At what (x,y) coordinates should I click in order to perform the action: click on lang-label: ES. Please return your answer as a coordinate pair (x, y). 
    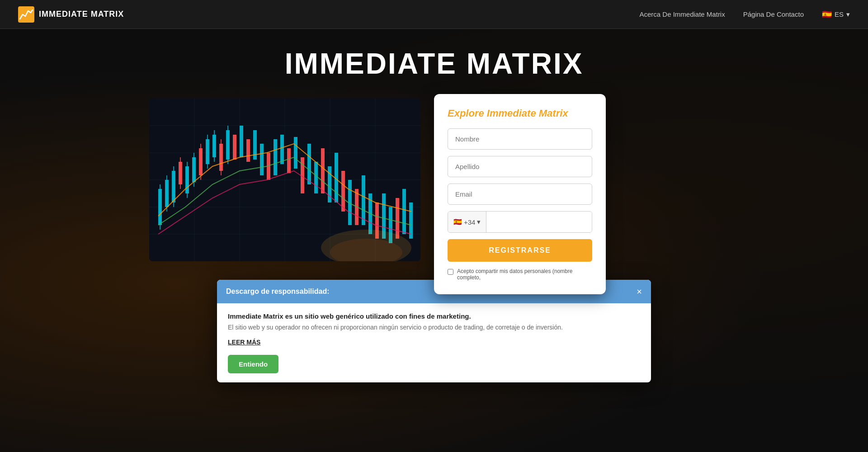
    Looking at the image, I should click on (839, 14).